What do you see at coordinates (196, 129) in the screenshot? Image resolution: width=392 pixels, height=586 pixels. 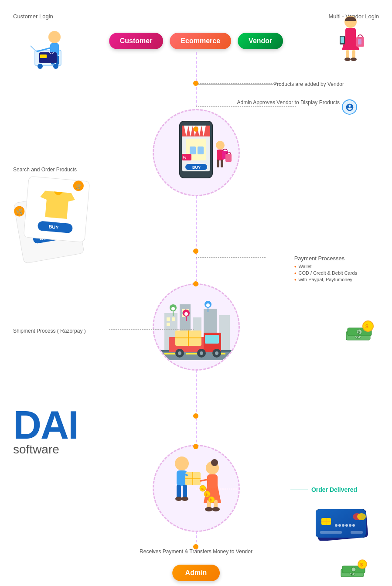 I see `shopping-top-dot` at bounding box center [196, 129].